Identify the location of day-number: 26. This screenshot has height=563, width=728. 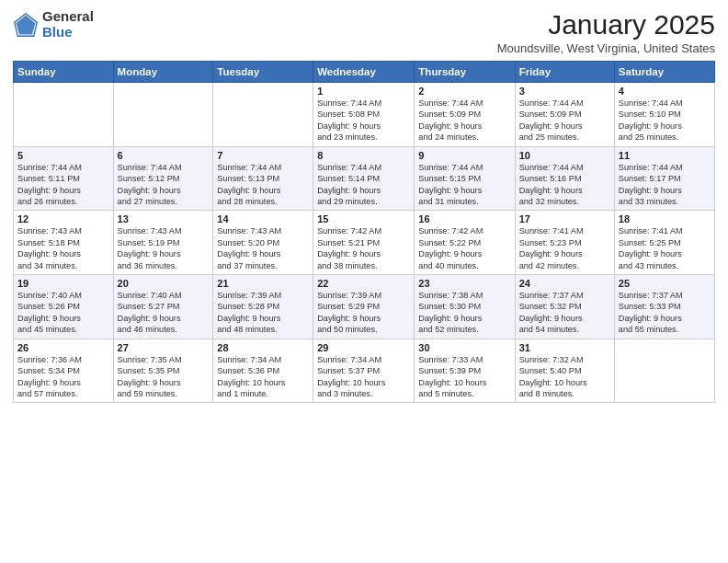
(63, 348).